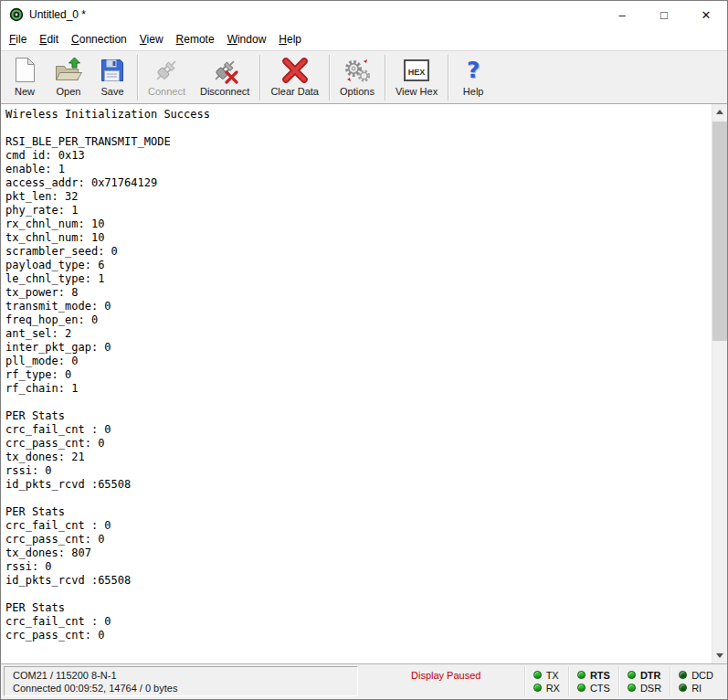 The width and height of the screenshot is (728, 700). What do you see at coordinates (417, 78) in the screenshot?
I see `view-hex-button: HEX View Hex` at bounding box center [417, 78].